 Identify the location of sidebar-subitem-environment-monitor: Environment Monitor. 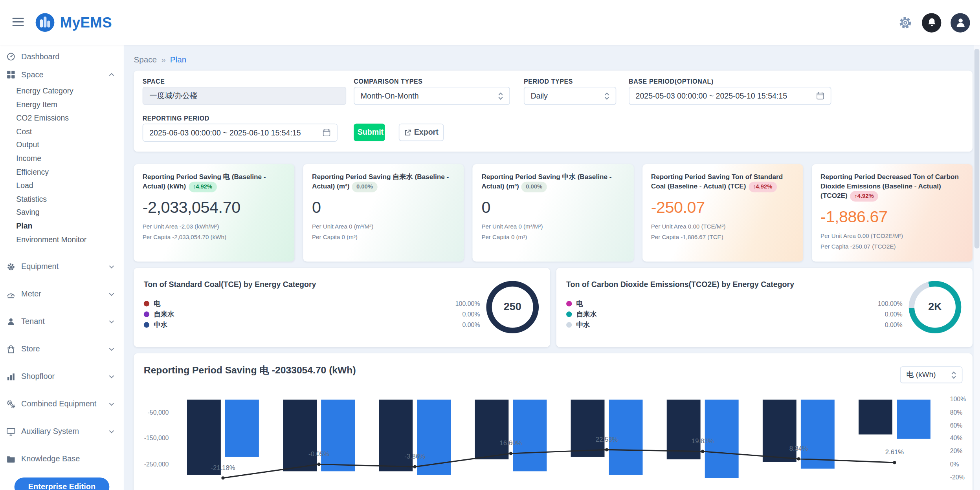
(62, 240).